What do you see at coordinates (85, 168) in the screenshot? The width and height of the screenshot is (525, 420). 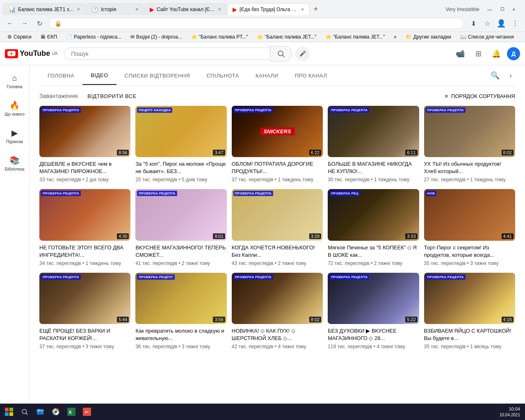 I see `video-title-1: ДЕШЕВЛЕ и ВКУСНЕЕ чем в МАГАЗИНЕ! ПИРОЖН…` at bounding box center [85, 168].